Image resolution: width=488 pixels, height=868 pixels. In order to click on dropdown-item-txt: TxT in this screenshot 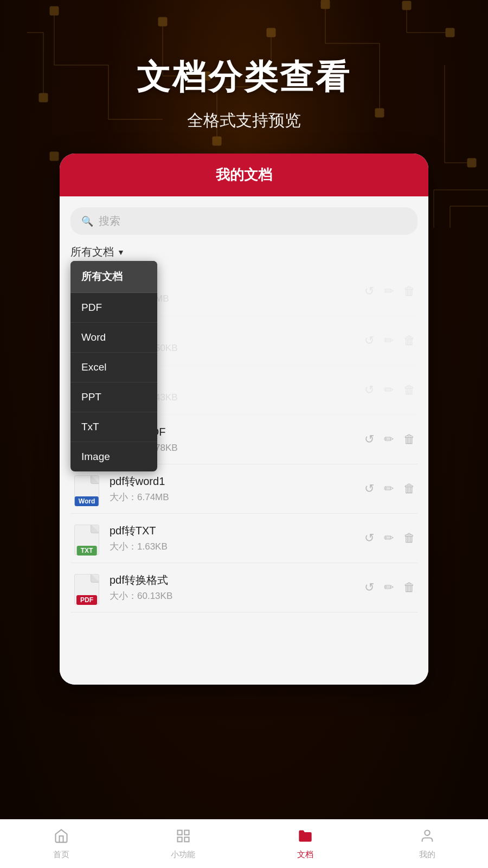, I will do `click(114, 427)`.